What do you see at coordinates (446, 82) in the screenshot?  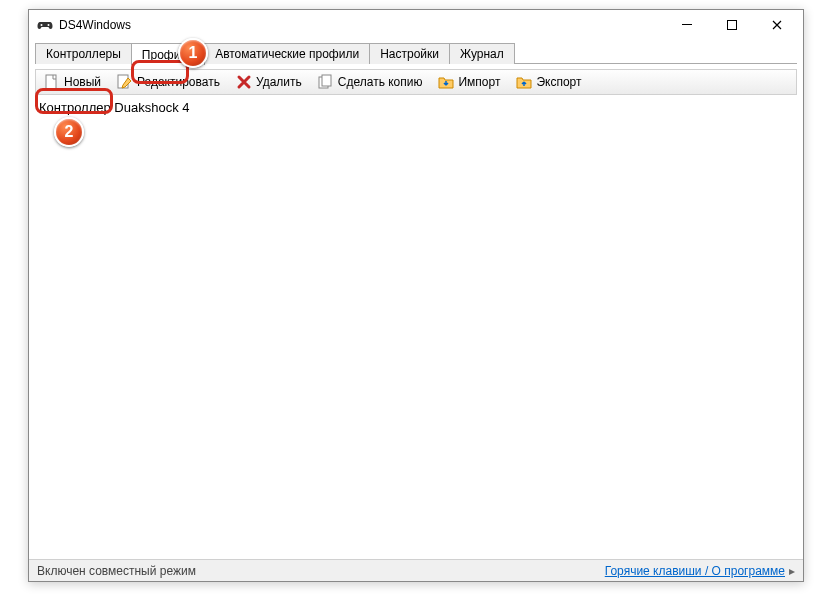 I see `import-icon` at bounding box center [446, 82].